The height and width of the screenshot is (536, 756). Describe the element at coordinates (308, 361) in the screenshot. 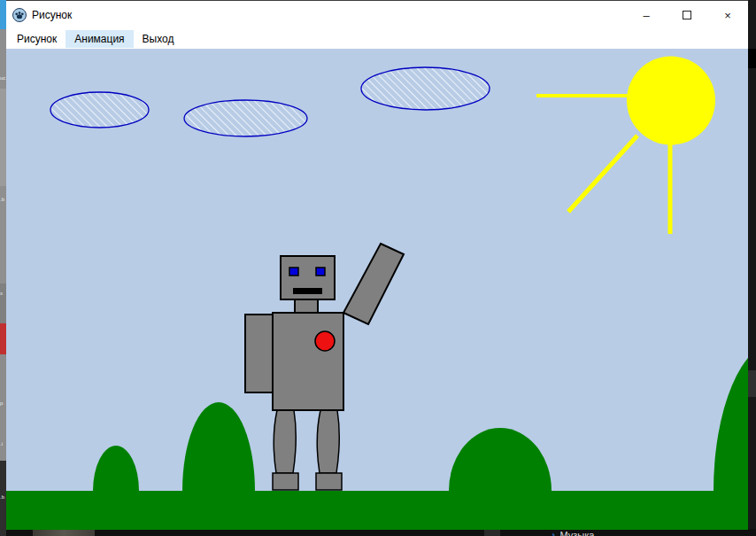

I see `robot-torso` at that location.